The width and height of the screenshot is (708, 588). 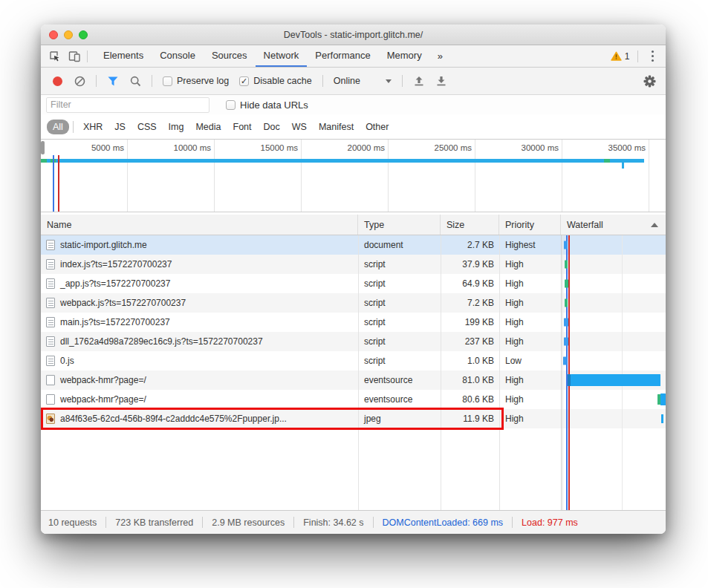 I want to click on header-size: Size, so click(x=470, y=224).